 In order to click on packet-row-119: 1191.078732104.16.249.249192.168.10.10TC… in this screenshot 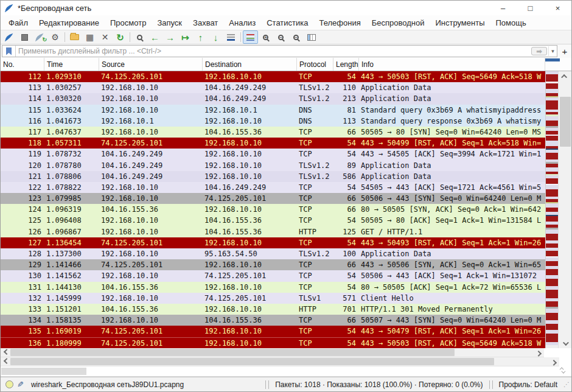, I will do `click(273, 154)`.